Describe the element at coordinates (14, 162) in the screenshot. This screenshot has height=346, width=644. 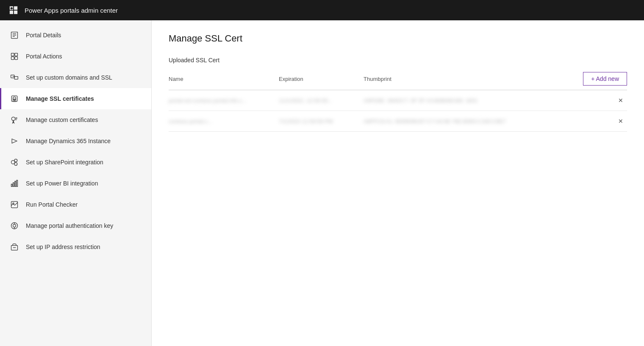
I see `sharepoint-icon` at that location.